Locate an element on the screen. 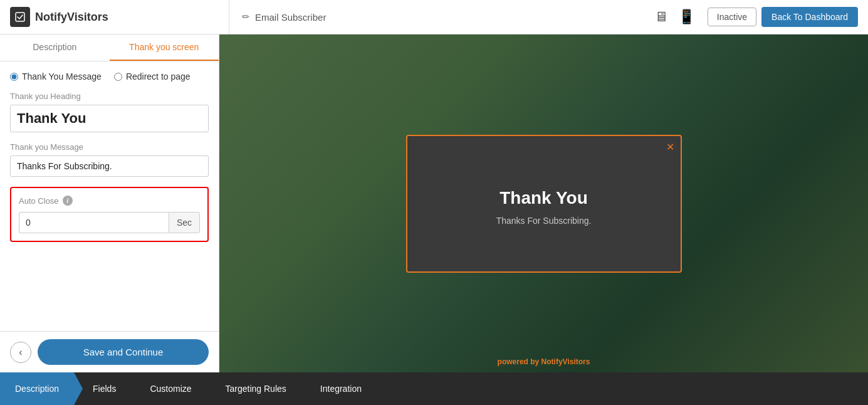 The image size is (868, 405). dashboard-button: Back To Dashboard is located at coordinates (810, 17).